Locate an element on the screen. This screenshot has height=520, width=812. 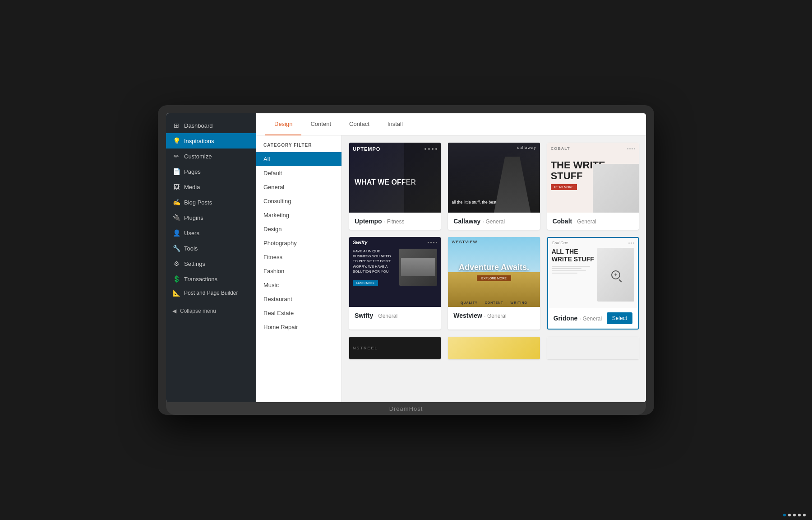
sidebar-item-users: 👤 Users is located at coordinates (211, 233).